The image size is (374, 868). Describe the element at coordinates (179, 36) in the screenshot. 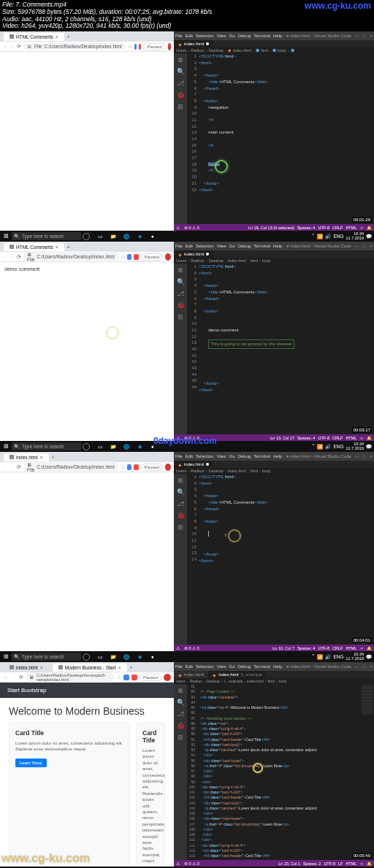

I see `menu-file: File` at that location.